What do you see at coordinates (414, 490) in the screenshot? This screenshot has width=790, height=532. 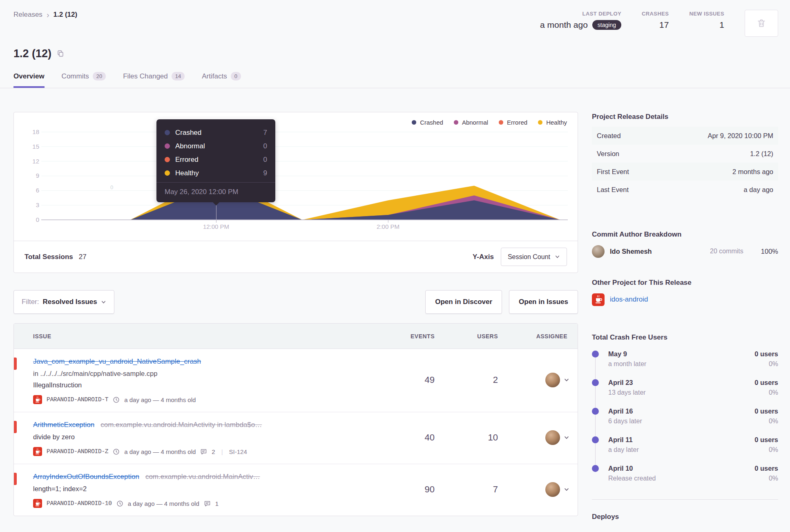 I see `issue-events-count: 90` at bounding box center [414, 490].